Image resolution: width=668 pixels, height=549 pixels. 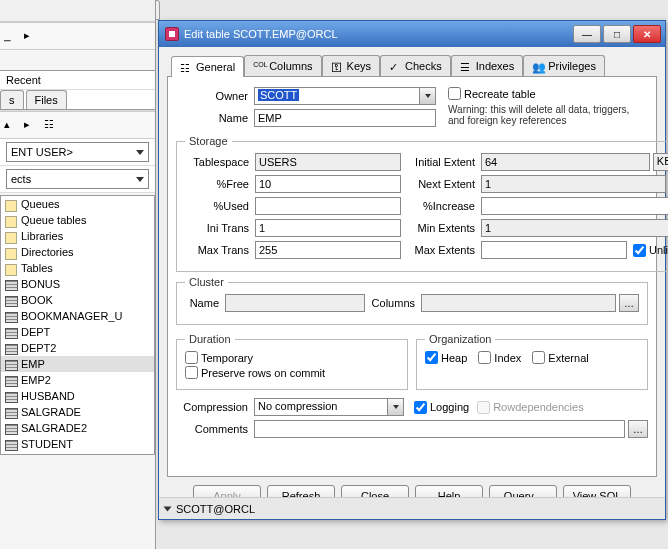 What do you see at coordinates (500, 358) in the screenshot?
I see `index-checkbox: Index` at bounding box center [500, 358].